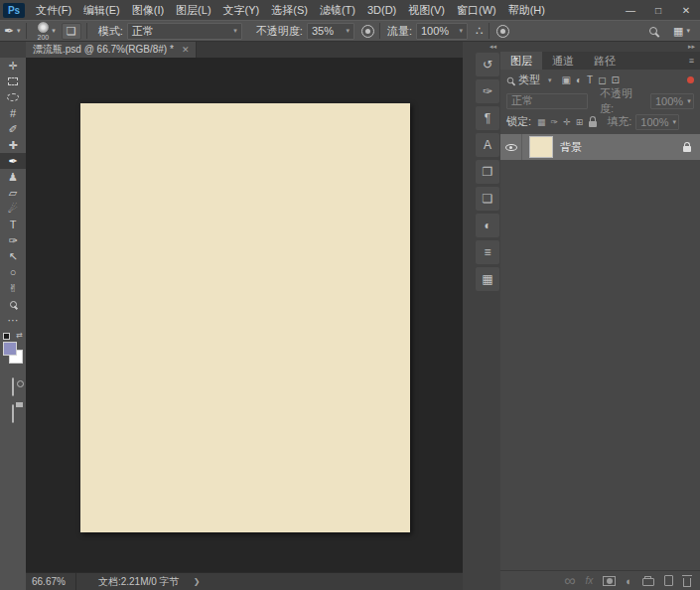 The height and width of the screenshot is (590, 700). What do you see at coordinates (442, 32) in the screenshot?
I see `flow-select: 100% ▾` at bounding box center [442, 32].